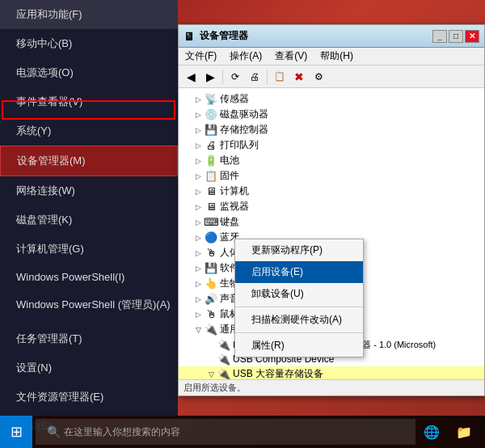 This screenshot has height=448, width=485. I want to click on icon-software: 💾, so click(211, 268).